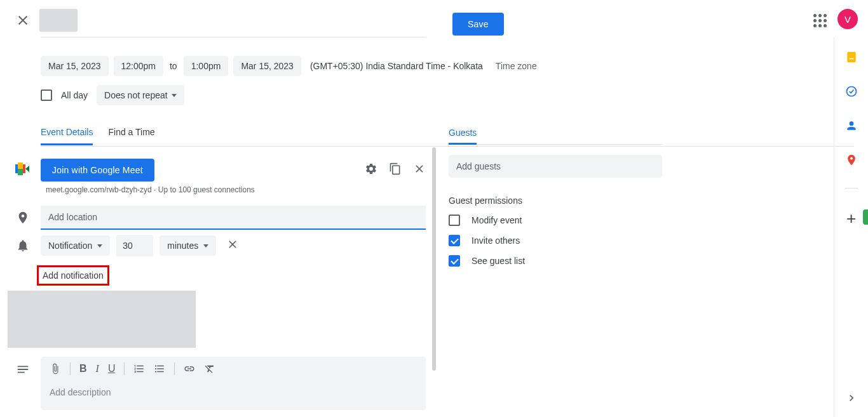  I want to click on join-meet-button: Join with Google Meet, so click(98, 170).